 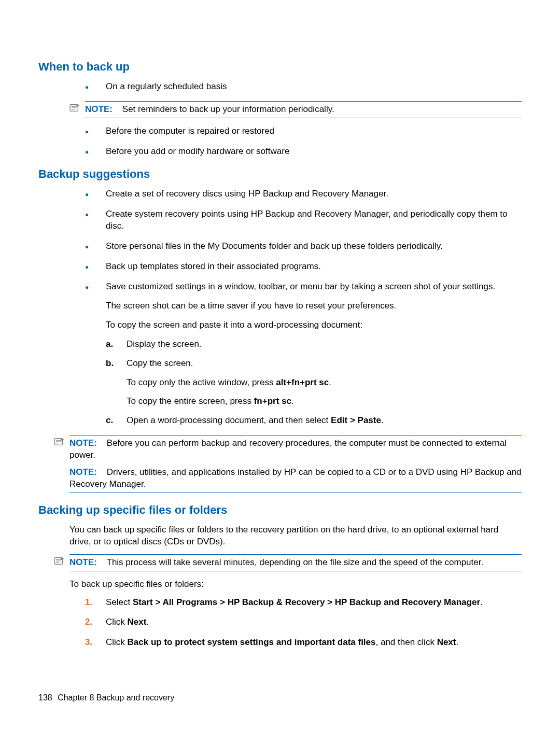 I want to click on keyboard-shortcut: alt+fn+prt sc, so click(x=302, y=383).